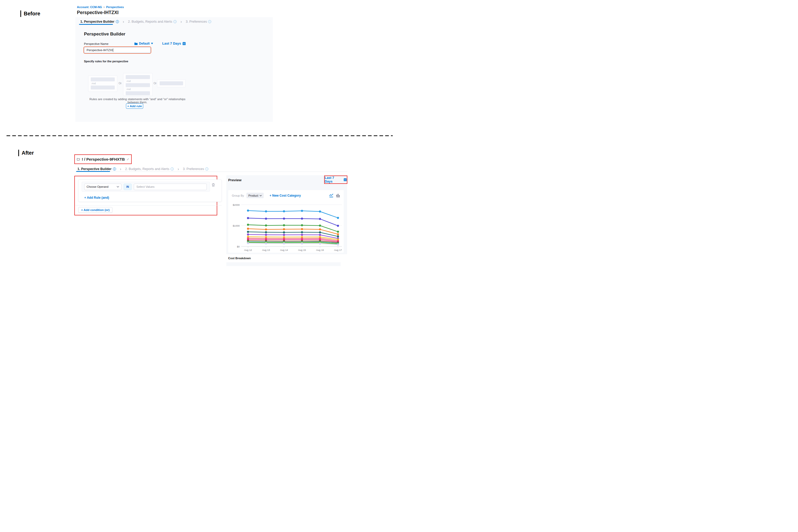  I want to click on perspective-name-value: Perspective-IHTZXI, so click(100, 50).